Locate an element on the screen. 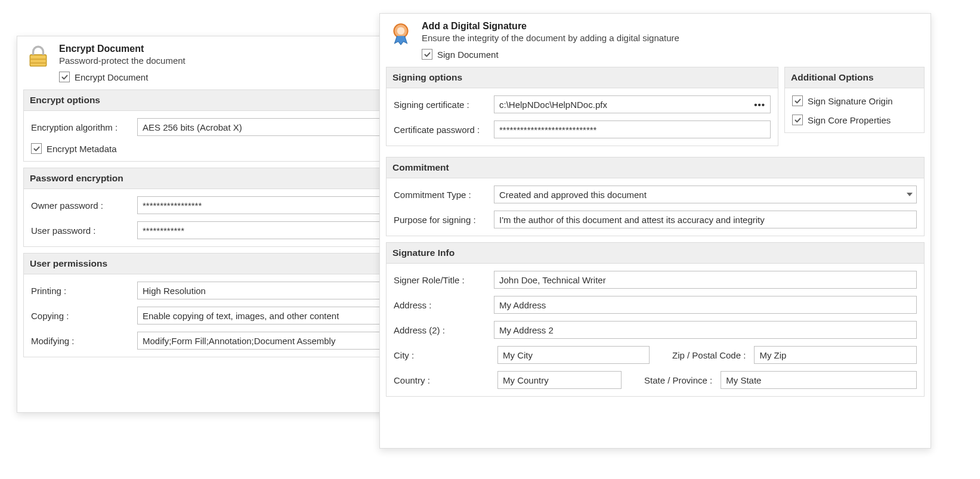 The image size is (980, 479). purpose-for-signing-label: Purpose for signing : is located at coordinates (441, 220).